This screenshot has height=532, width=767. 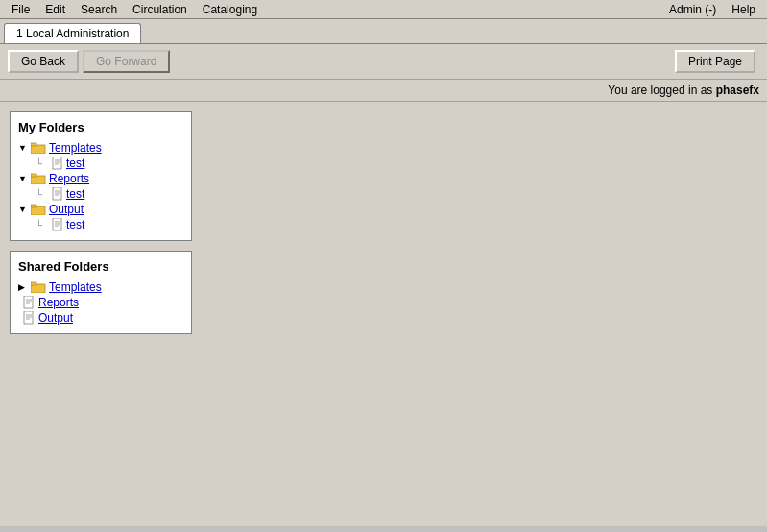 I want to click on my-reports-test-link: test, so click(x=75, y=194).